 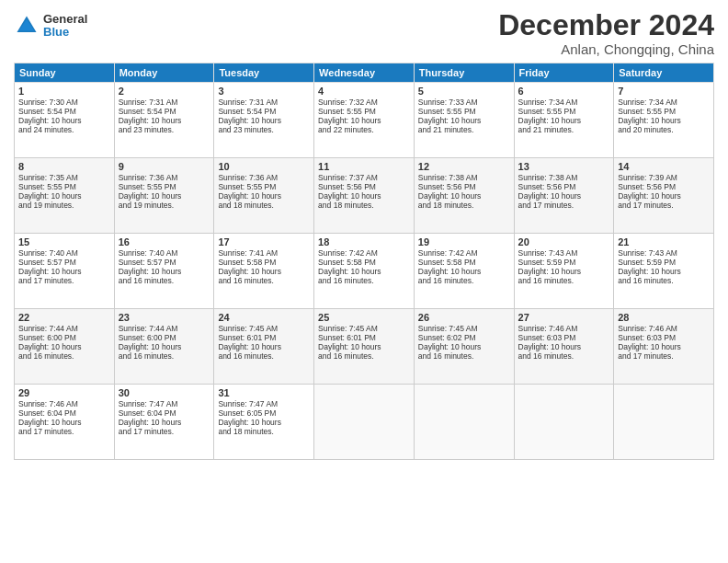 I want to click on table-cell: 3Sunrise: 7:31 AMSunset: 5:54 PMDaylight…, so click(x=265, y=121).